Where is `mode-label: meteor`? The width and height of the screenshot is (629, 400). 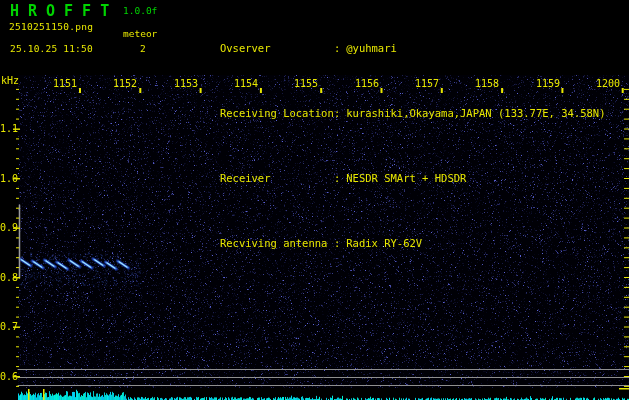 mode-label: meteor is located at coordinates (140, 34).